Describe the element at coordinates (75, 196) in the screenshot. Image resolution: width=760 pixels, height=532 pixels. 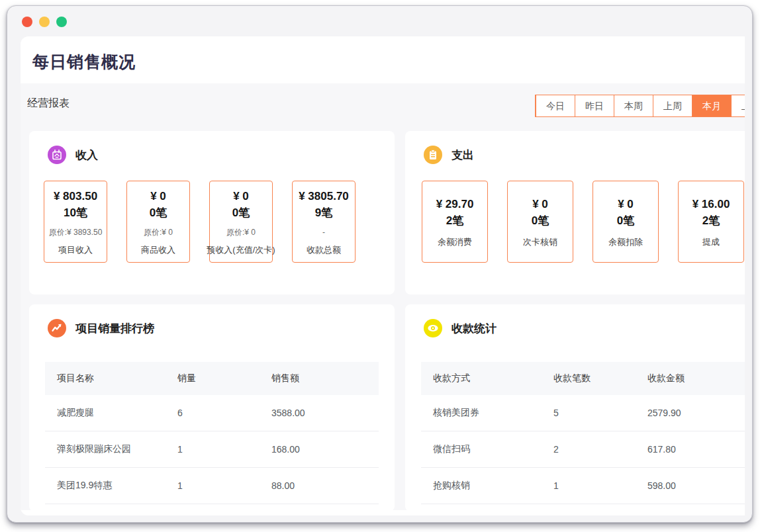
I see `stat-amount: ¥ 803.50` at that location.